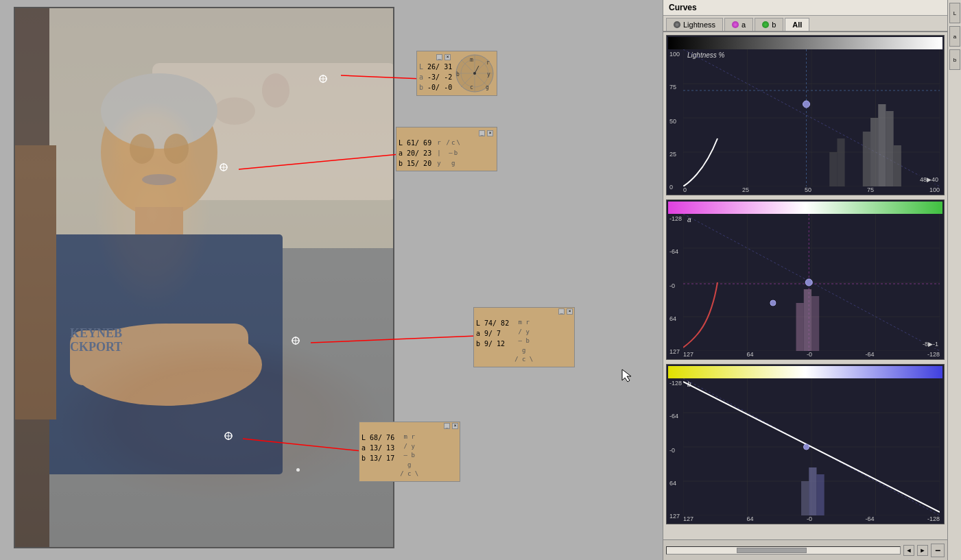  Describe the element at coordinates (783, 550) in the screenshot. I see `scroll-track` at that location.